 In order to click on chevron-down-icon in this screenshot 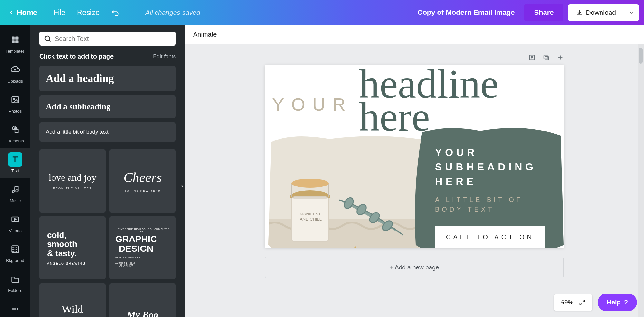, I will do `click(631, 13)`.